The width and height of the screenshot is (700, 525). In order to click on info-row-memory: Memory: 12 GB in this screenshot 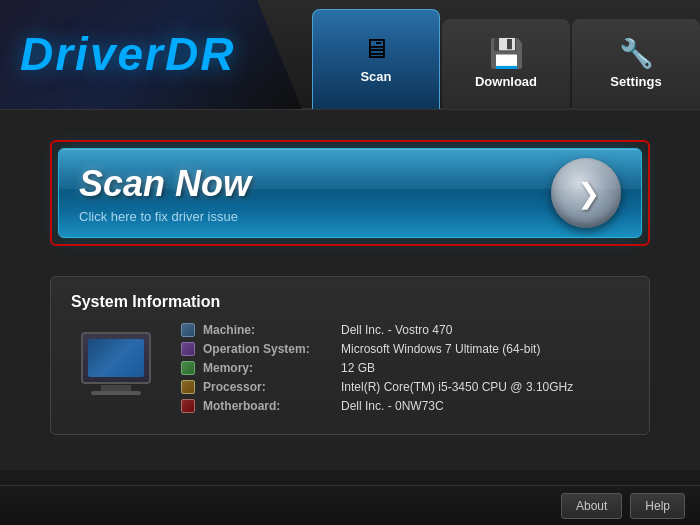, I will do `click(405, 368)`.